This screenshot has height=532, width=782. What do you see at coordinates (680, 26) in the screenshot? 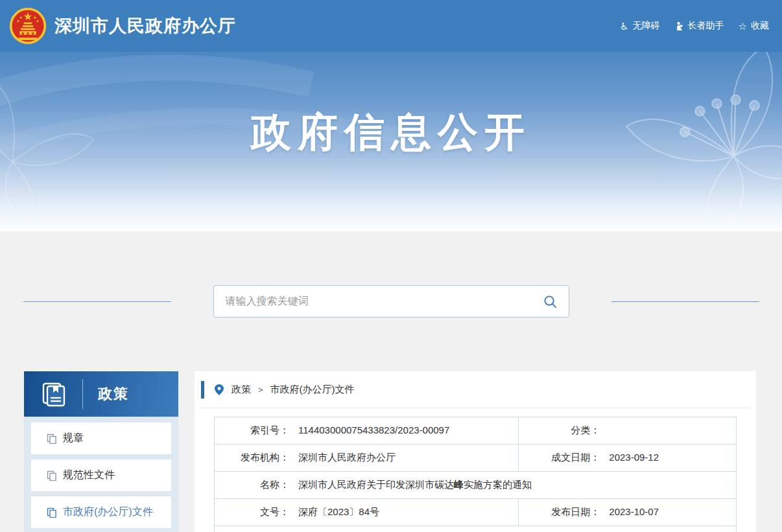
I see `elder-person-icon` at bounding box center [680, 26].